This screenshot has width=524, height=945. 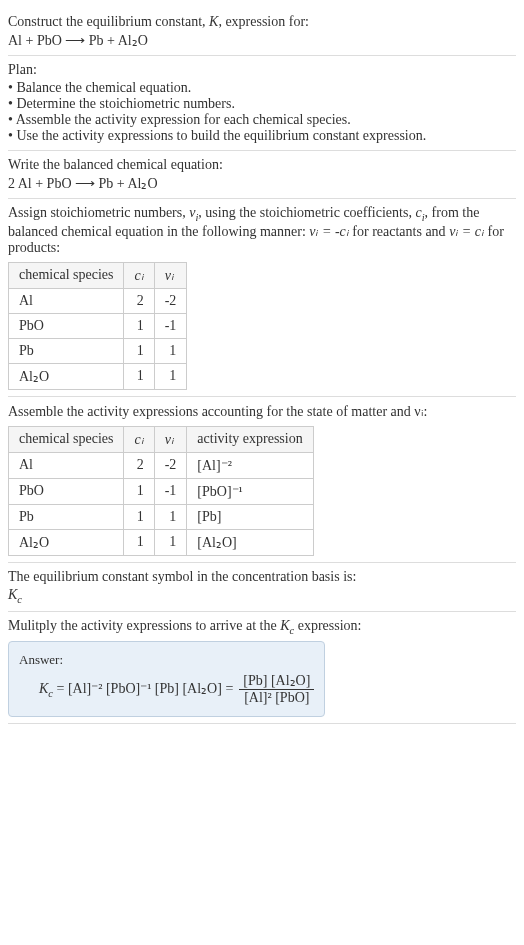 What do you see at coordinates (166, 689) in the screenshot?
I see `answer-expression: Kc = [Al]⁻² [PbO]⁻¹ [Pb] [Al₂O] = [Pb] […` at bounding box center [166, 689].